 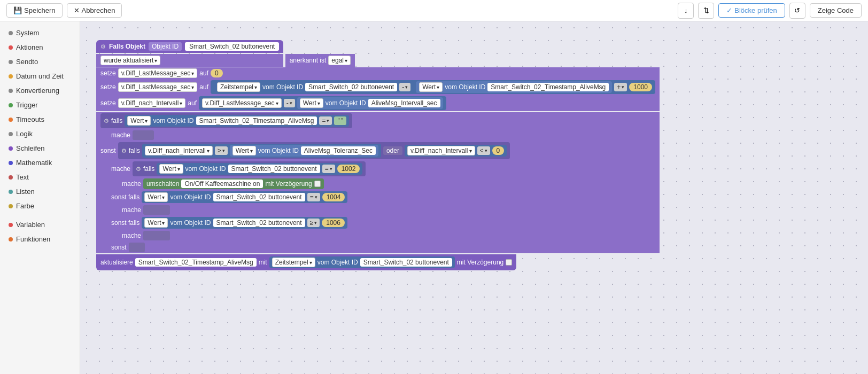 What do you see at coordinates (11, 33) in the screenshot?
I see `system-dot` at bounding box center [11, 33].